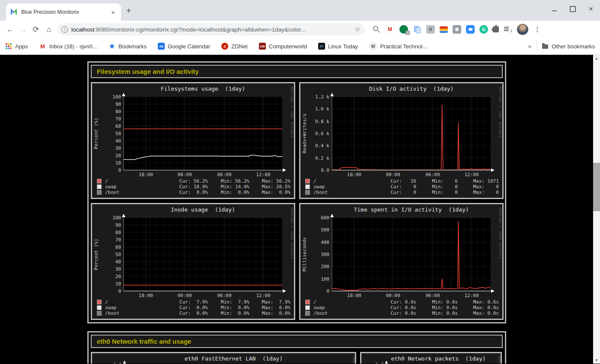 The height and width of the screenshot is (364, 600). Describe the element at coordinates (113, 12) in the screenshot. I see `tab-close-icon: ×` at that location.